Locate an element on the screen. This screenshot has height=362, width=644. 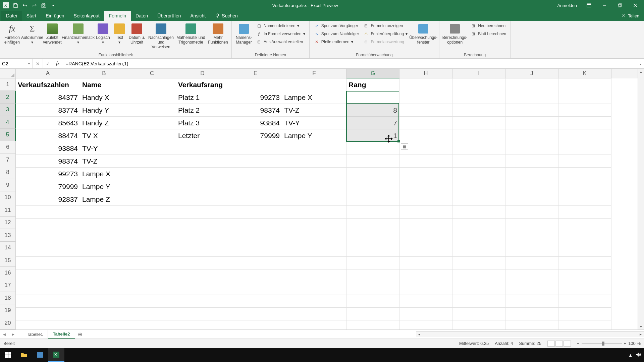
cell-J6 is located at coordinates (532, 148).